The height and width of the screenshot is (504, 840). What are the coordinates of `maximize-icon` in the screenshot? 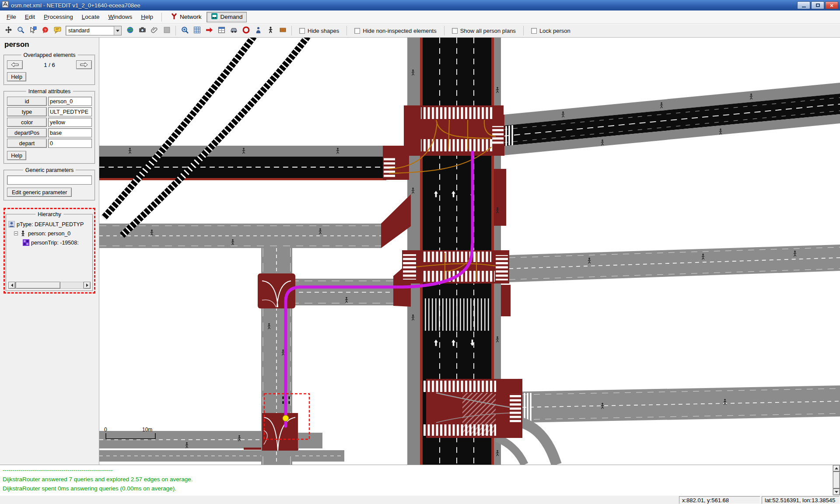 It's located at (818, 5).